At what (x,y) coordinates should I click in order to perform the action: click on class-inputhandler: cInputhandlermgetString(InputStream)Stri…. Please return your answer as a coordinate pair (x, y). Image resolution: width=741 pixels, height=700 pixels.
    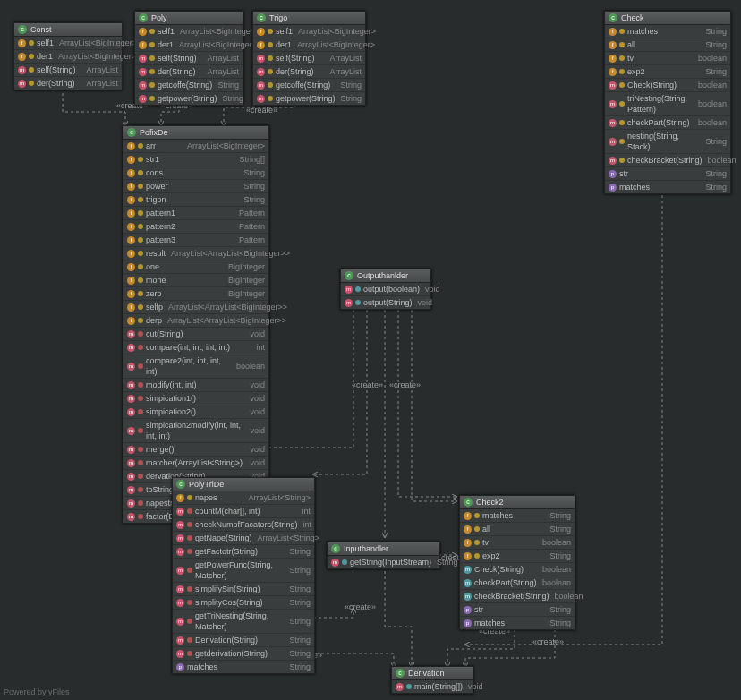
    Looking at the image, I should click on (383, 555).